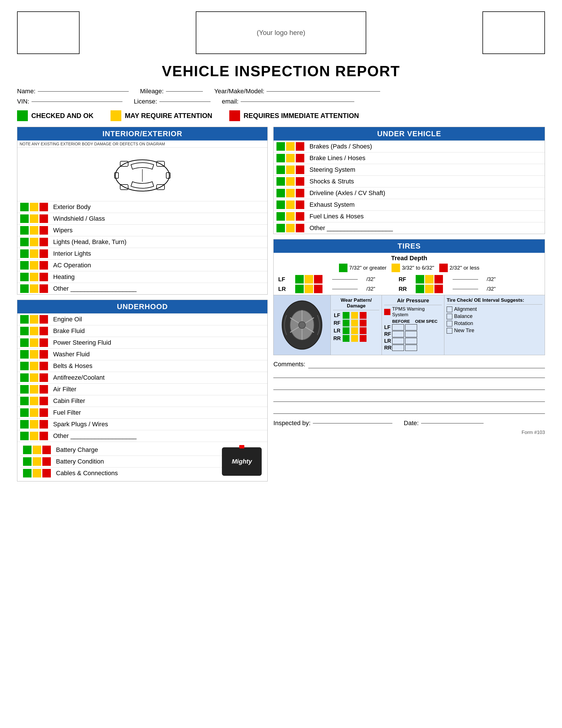 The image size is (562, 728). What do you see at coordinates (121, 450) in the screenshot?
I see `battery-item-0: Battery Charge` at bounding box center [121, 450].